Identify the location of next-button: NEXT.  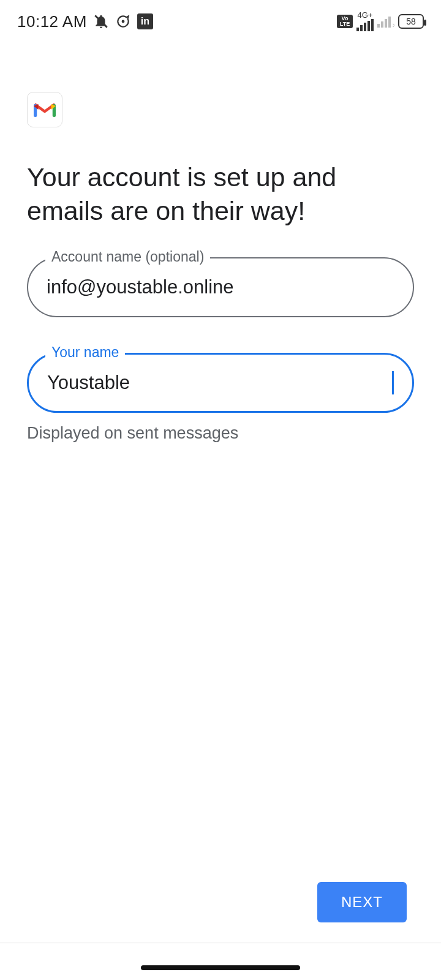
(362, 902).